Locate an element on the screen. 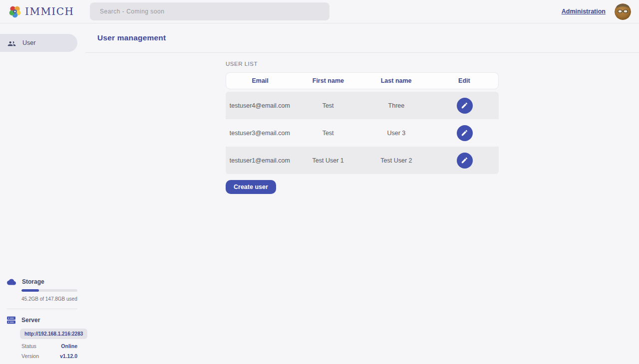  immich-flower-icon is located at coordinates (15, 11).